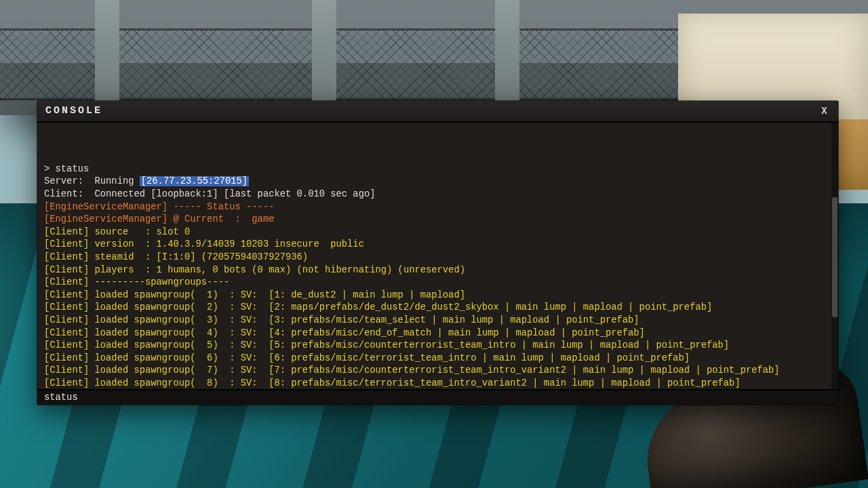 This screenshot has width=868, height=488. Describe the element at coordinates (159, 207) in the screenshot. I see `console-text: [EngineServiceManager] ----- Status ----…` at that location.